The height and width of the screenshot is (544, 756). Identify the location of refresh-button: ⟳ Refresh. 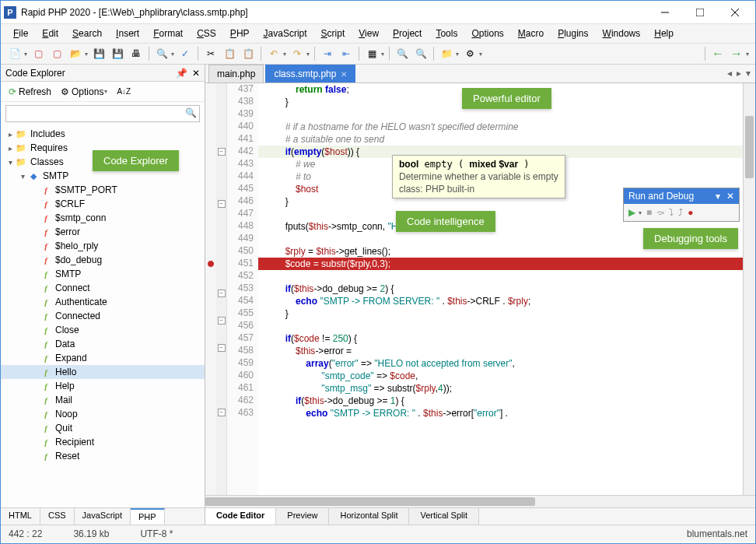
(30, 92).